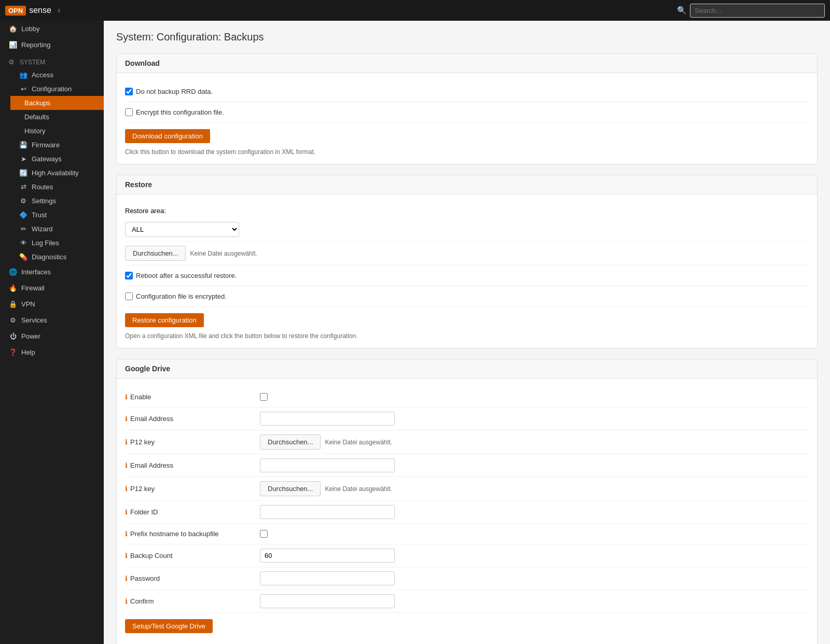 This screenshot has height=644, width=830. I want to click on gd-confirm-input, so click(327, 601).